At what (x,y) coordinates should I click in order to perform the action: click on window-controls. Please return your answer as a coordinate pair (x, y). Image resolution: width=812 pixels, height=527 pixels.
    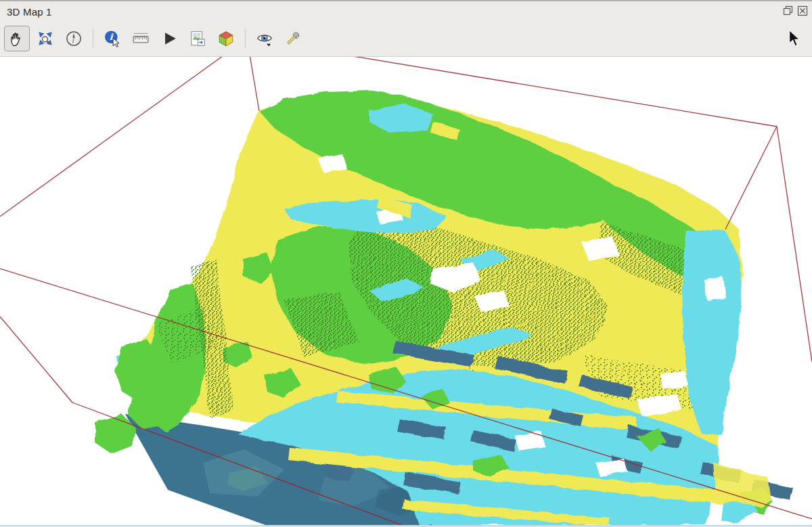
    Looking at the image, I should click on (796, 11).